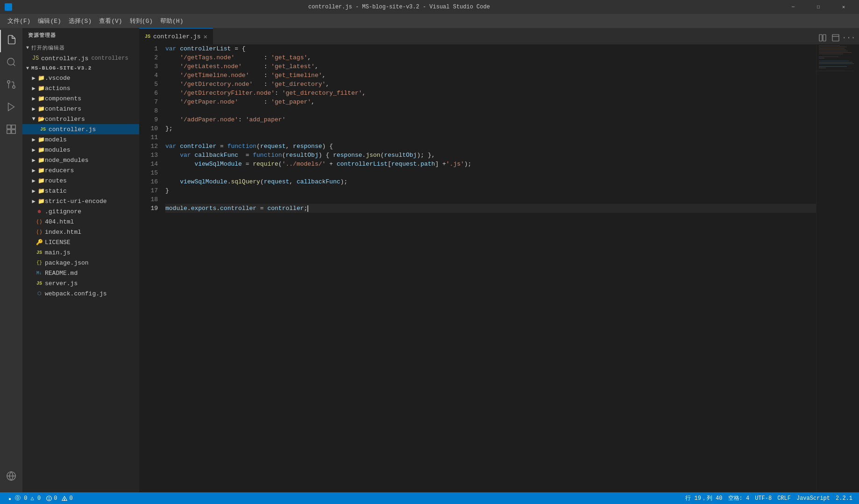  I want to click on warning-count: 0, so click(71, 498).